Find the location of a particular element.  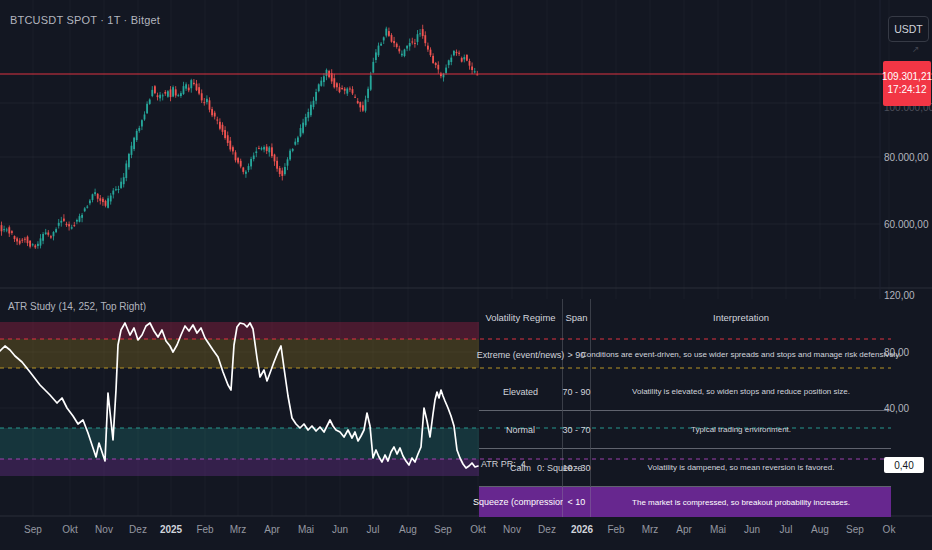

interpretation-cell: Typical trading environment. is located at coordinates (741, 430).